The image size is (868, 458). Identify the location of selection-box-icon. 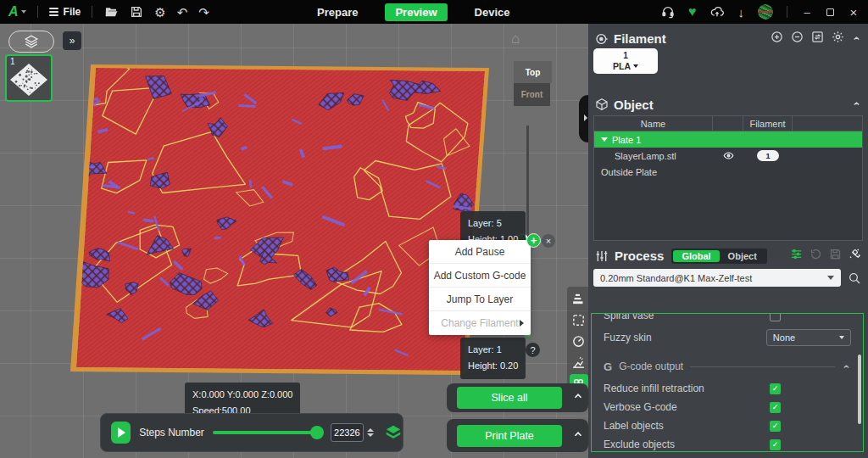
(579, 320).